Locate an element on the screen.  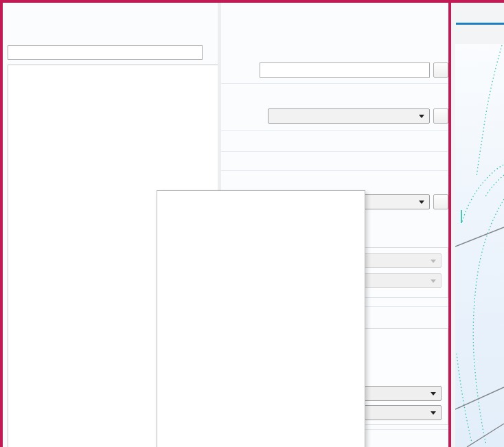
label-input is located at coordinates (345, 70).